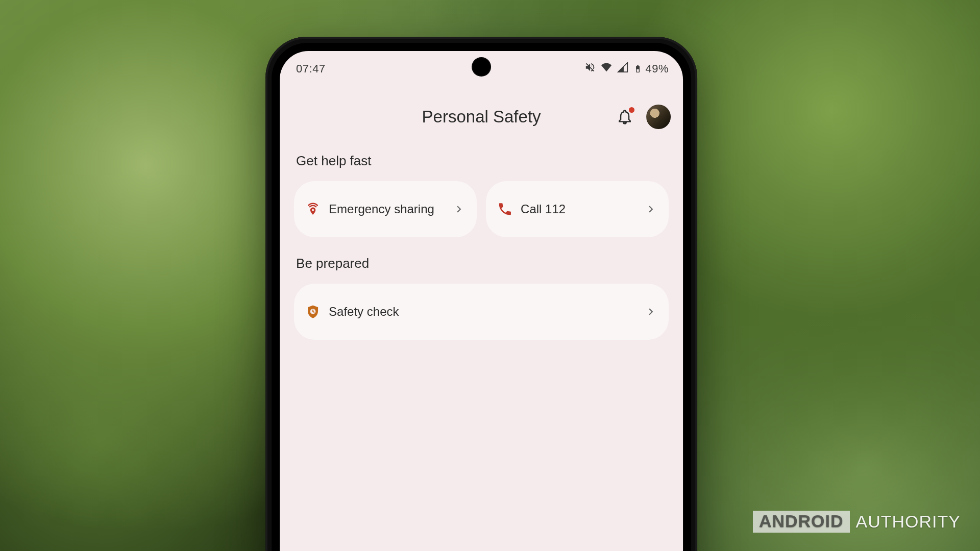 This screenshot has width=980, height=551. Describe the element at coordinates (482, 117) in the screenshot. I see `page-title: Personal Safety` at that location.